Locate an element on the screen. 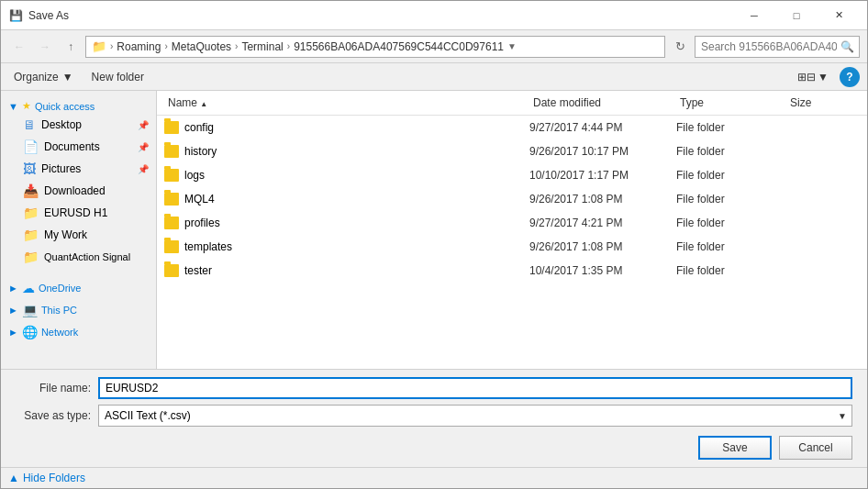  file-date: 10/4/2017 1:35 PM is located at coordinates (603, 271).